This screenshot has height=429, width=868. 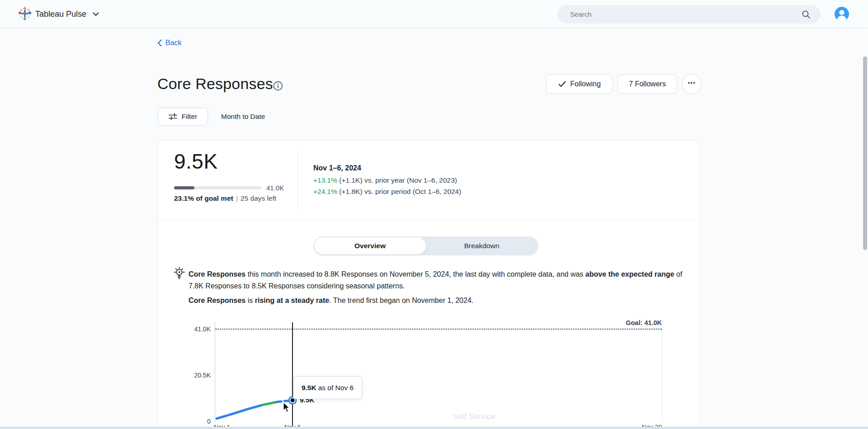 I want to click on period-label: Month to Date, so click(x=243, y=117).